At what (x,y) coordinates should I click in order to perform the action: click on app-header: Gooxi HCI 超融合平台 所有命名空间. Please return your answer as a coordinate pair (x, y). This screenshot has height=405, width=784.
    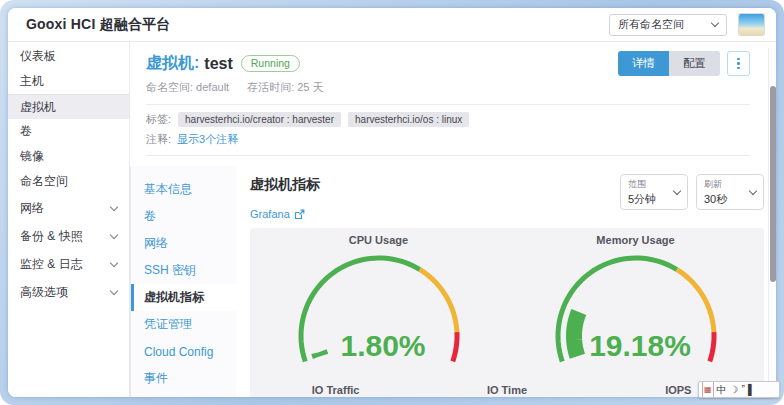
    Looking at the image, I should click on (392, 25).